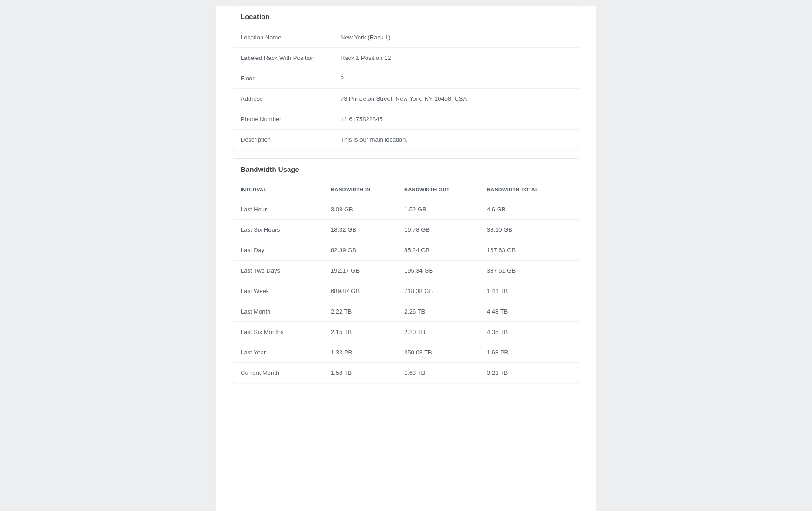 The height and width of the screenshot is (511, 812). Describe the element at coordinates (278, 250) in the screenshot. I see `interval-cell: Last Day` at that location.